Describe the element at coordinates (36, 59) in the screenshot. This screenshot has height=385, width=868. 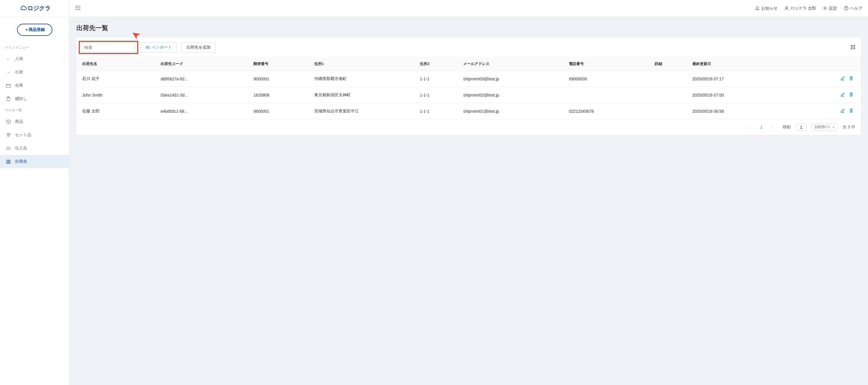
I see `sidebar-item-label: 入荷` at that location.